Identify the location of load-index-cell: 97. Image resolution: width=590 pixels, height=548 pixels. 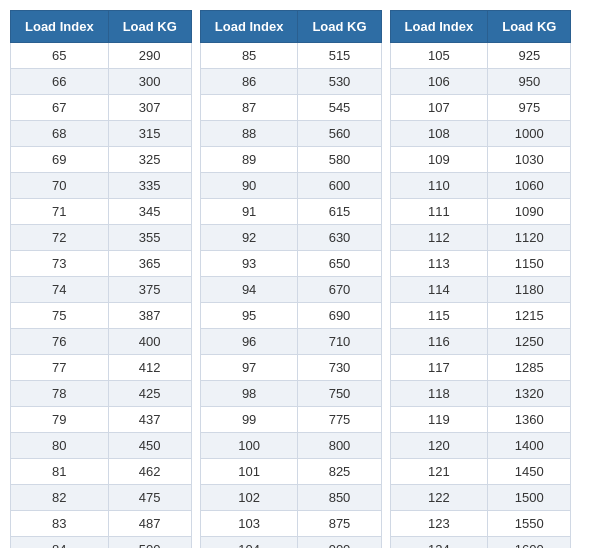
(249, 368).